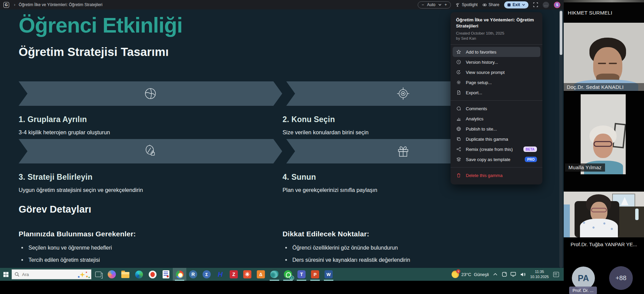 The height and width of the screenshot is (294, 644). What do you see at coordinates (523, 275) in the screenshot?
I see `speaker-icon` at bounding box center [523, 275].